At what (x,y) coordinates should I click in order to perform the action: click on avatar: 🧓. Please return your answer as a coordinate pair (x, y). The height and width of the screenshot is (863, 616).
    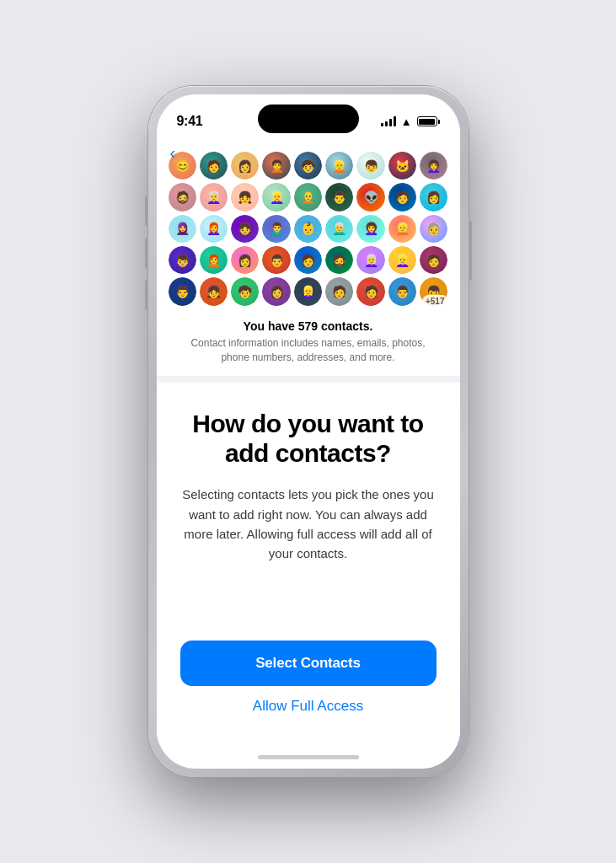
    Looking at the image, I should click on (433, 229).